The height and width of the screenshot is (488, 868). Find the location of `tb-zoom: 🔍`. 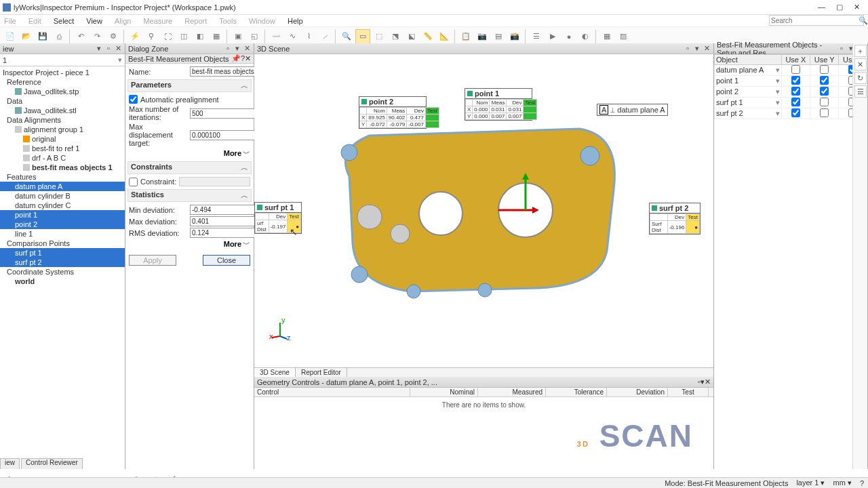

tb-zoom: 🔍 is located at coordinates (347, 37).